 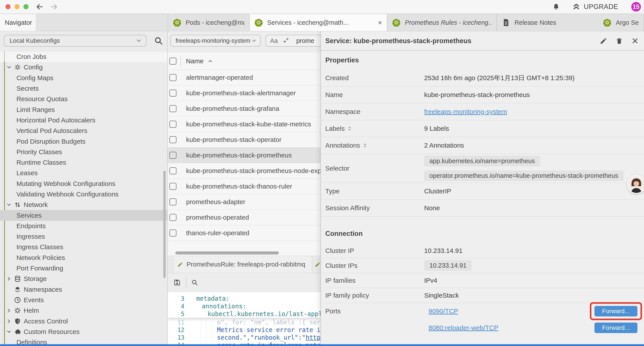 I want to click on sidebar-item: Runtime Classes, so click(x=84, y=162).